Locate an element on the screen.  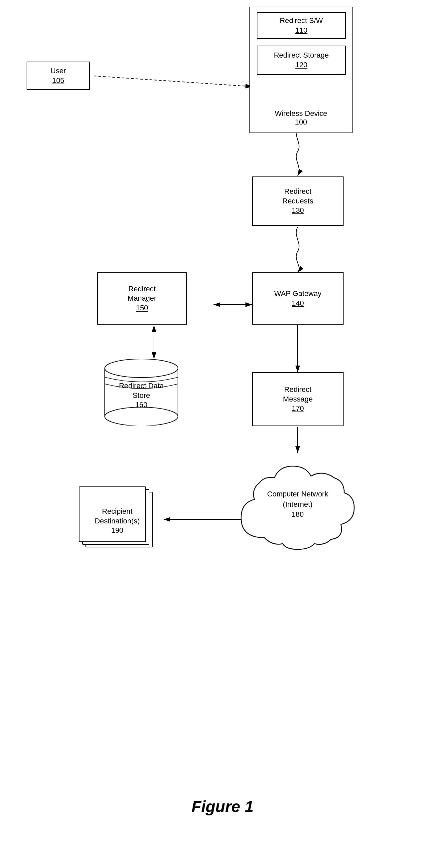
computer-network-cloud: Computer Network(Internet) 180 is located at coordinates (298, 504).